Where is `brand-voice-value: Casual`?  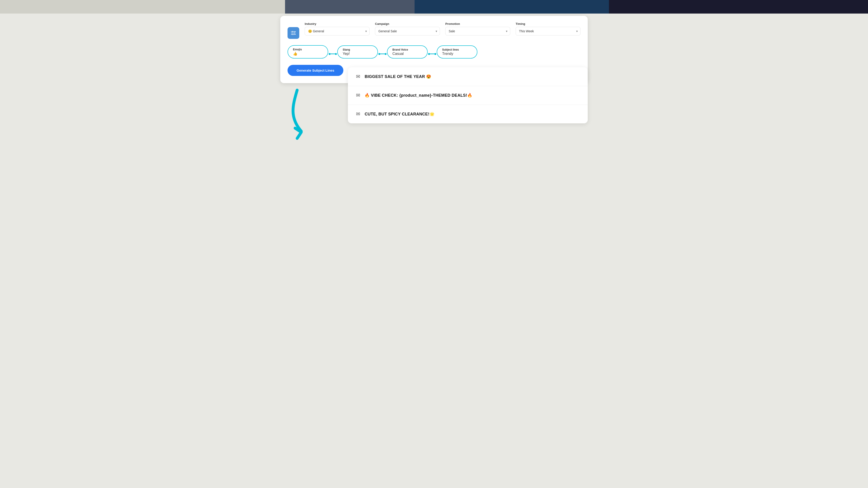
brand-voice-value: Casual is located at coordinates (407, 54).